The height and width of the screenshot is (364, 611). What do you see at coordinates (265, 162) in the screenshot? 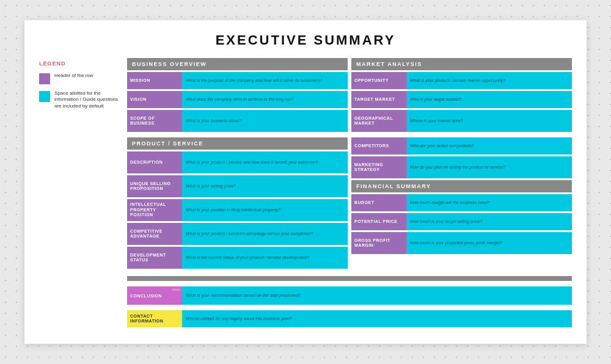
I see `description-content: What is your product / service and how d…` at bounding box center [265, 162].